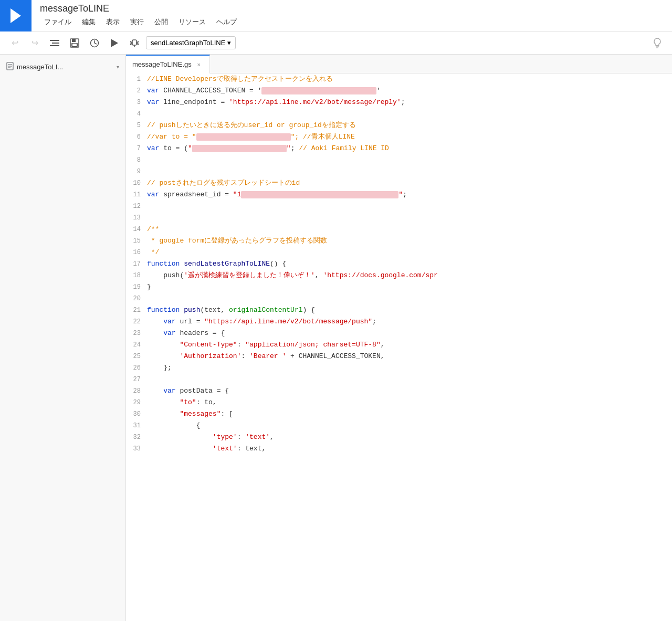  What do you see at coordinates (10, 67) in the screenshot?
I see `file-icon` at bounding box center [10, 67].